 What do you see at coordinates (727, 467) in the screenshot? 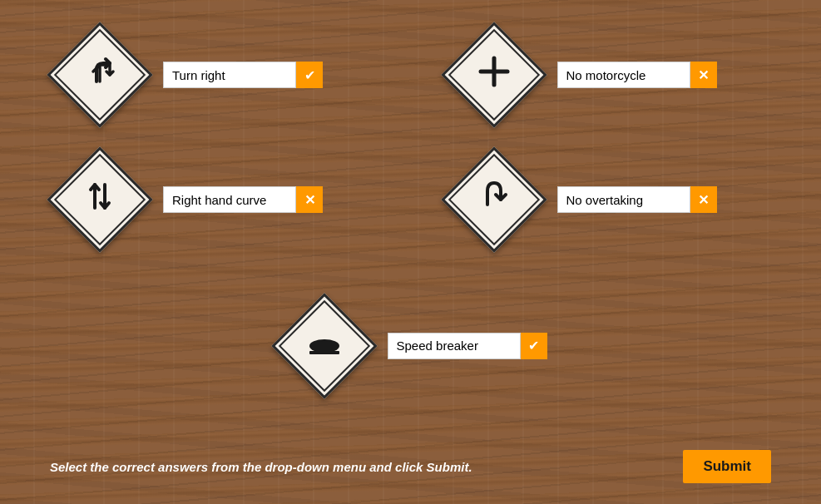
I see `submit-button: Submit` at bounding box center [727, 467].